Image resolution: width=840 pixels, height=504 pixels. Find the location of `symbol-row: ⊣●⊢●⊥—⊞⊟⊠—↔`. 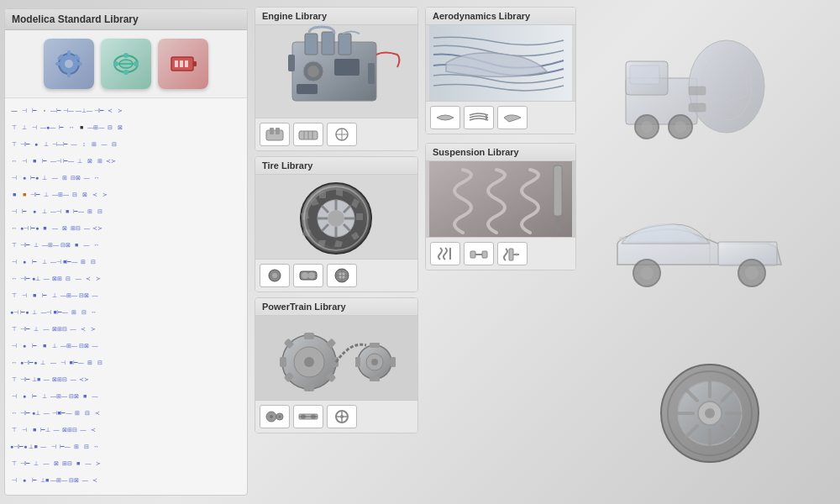

symbol-row: ⊣●⊢●⊥—⊞⊟⊠—↔ is located at coordinates (126, 177).